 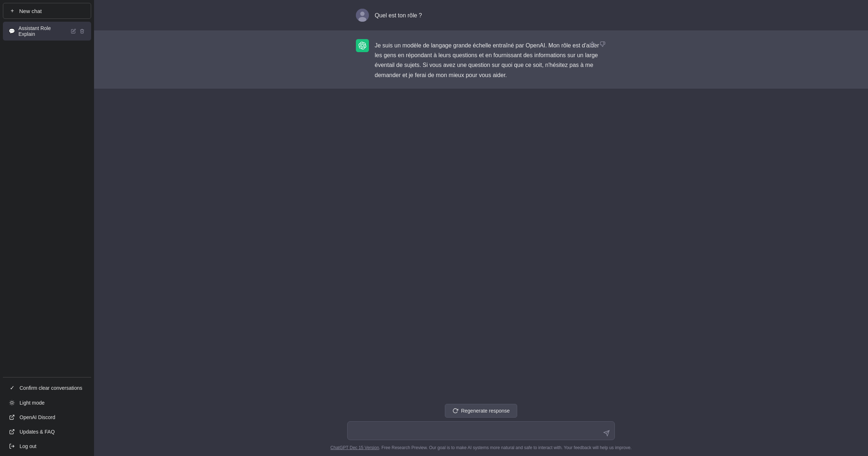 What do you see at coordinates (481, 15) in the screenshot?
I see `user-message-row: Quel est ton rôle ?` at bounding box center [481, 15].